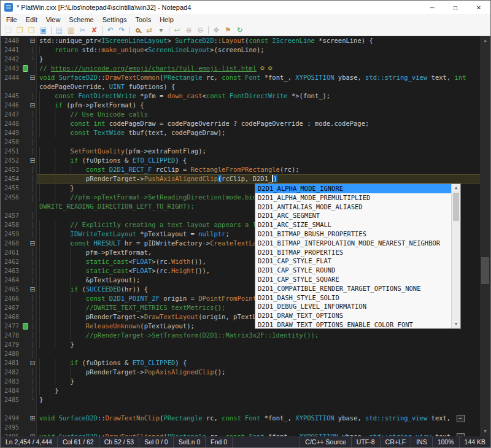  Describe the element at coordinates (82, 31) in the screenshot. I see `toolbar-button-cut: ✂` at that location.